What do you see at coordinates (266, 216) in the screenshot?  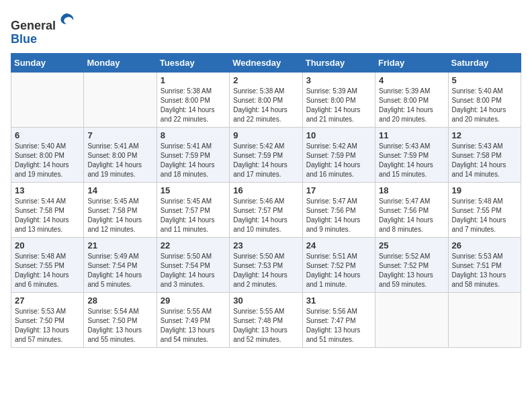 I see `day-info: Sunrise: 5:46 AM Sunset: 7:57 PM Dayligh…` at bounding box center [266, 216].